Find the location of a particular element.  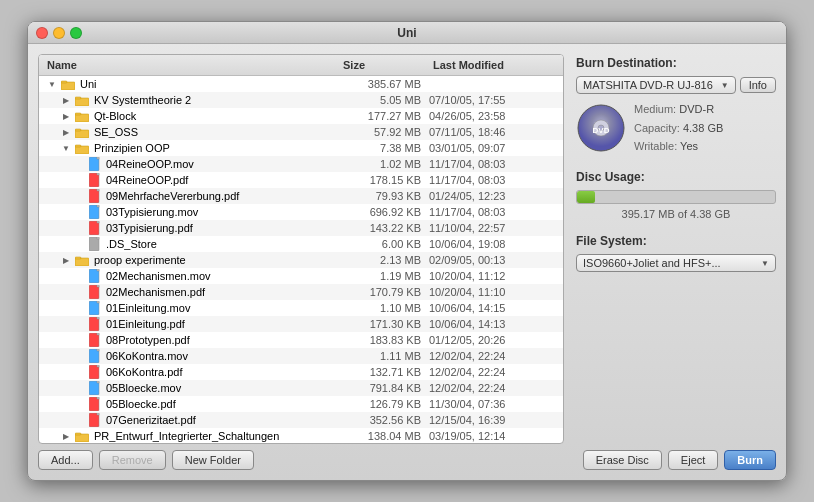

burn-button: Burn is located at coordinates (750, 460).